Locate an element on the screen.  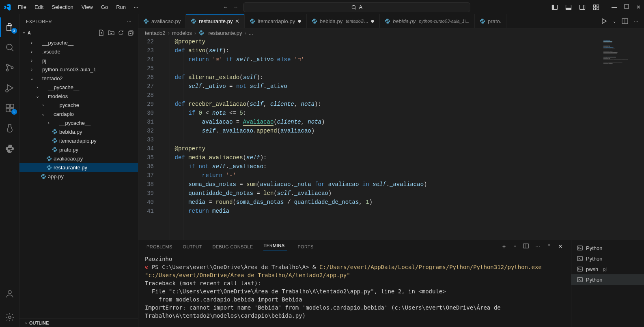
close-tab-icon: ✕ is located at coordinates (237, 21).